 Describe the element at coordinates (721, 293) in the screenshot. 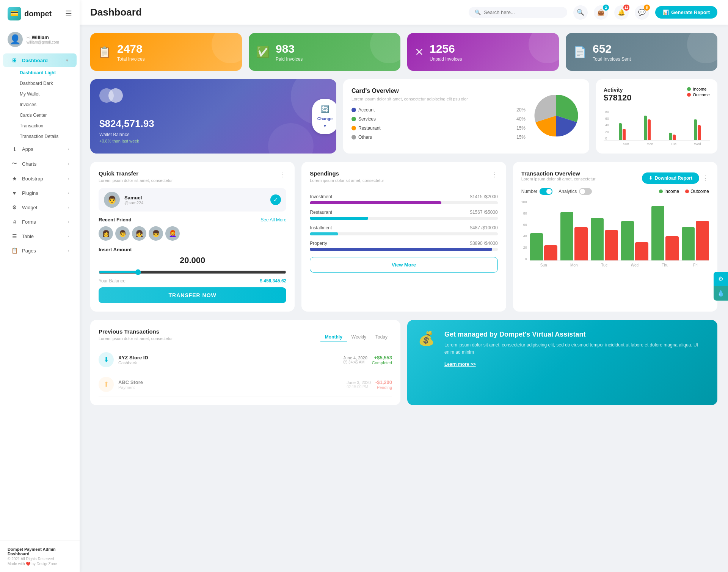

I see `water-fab-button: 💧` at that location.